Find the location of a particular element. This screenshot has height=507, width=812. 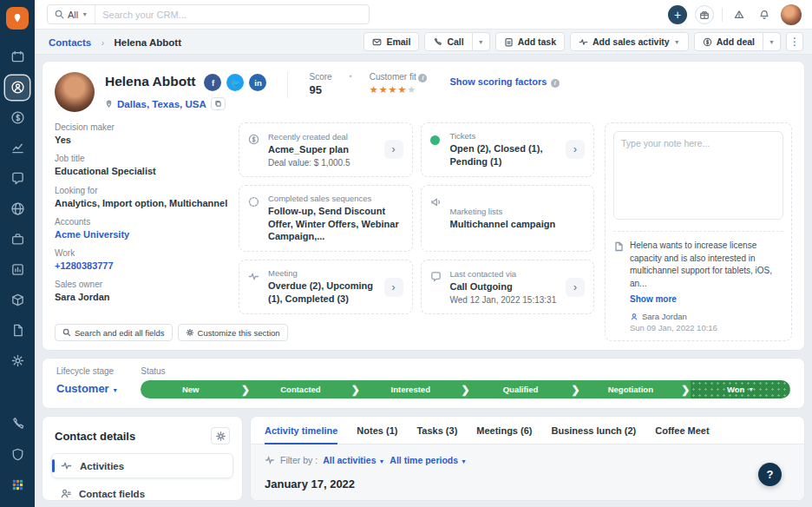

widget-title: Follow-up, Send Discount Offer, Winter O… is located at coordinates (336, 224).